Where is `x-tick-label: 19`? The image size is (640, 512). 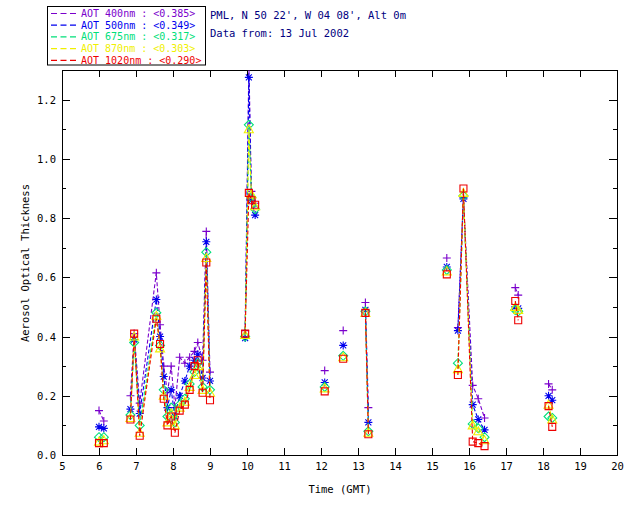
x-tick-label: 19 is located at coordinates (580, 466).